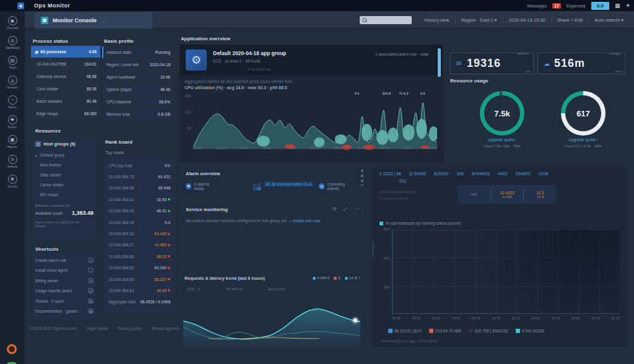  I want to click on footer-link: ©2009-2020 Opsmon.com, so click(53, 328).